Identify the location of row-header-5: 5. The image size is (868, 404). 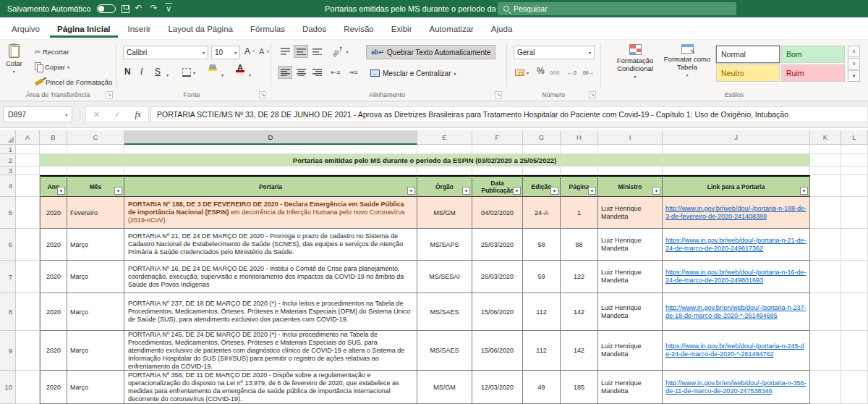
(8, 213).